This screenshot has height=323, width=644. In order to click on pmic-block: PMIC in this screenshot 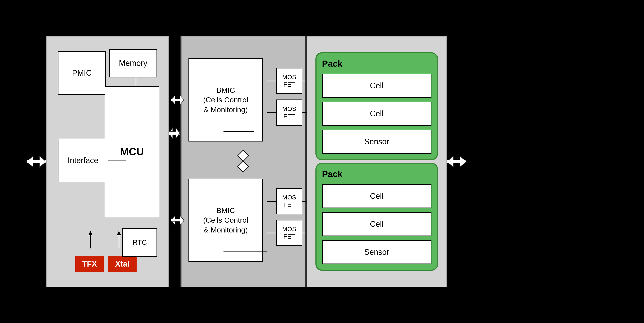, I will do `click(82, 73)`.